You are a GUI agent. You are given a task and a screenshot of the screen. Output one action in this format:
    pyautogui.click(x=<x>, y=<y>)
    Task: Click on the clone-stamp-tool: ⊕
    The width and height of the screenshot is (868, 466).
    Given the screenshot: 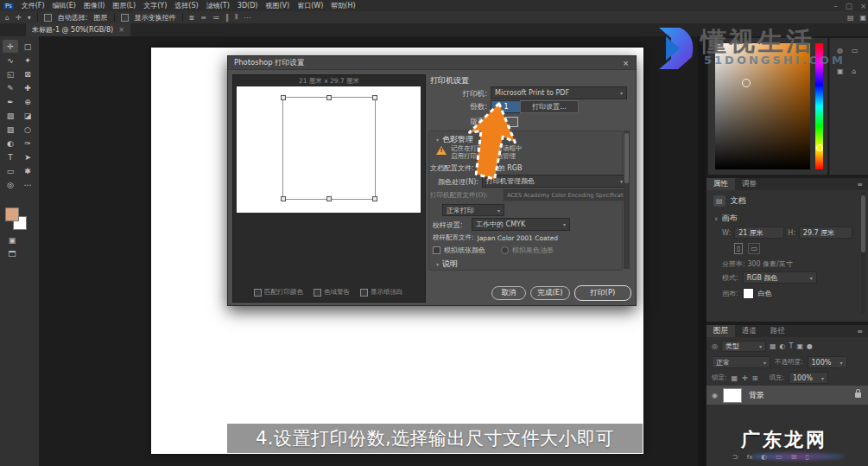 What is the action you would take?
    pyautogui.click(x=28, y=102)
    